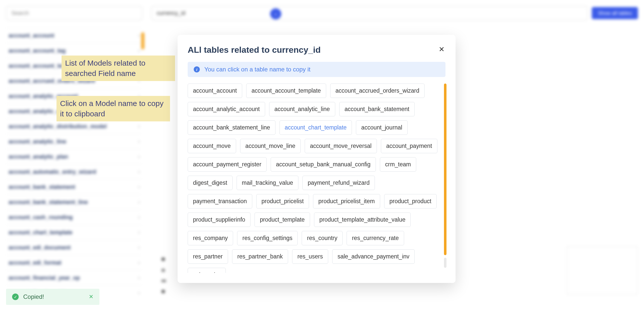 Image resolution: width=644 pixels, height=317 pixels. I want to click on table-chip: account_analytic_line, so click(302, 109).